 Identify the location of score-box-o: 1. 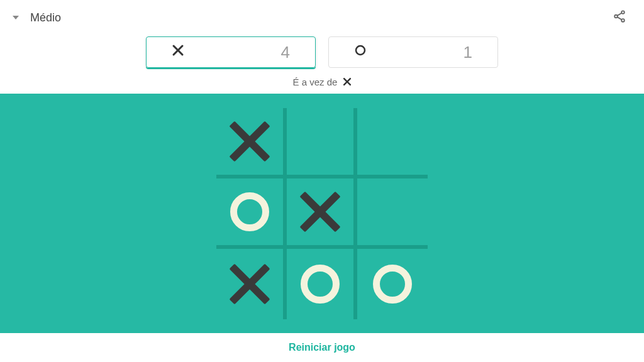
(413, 52).